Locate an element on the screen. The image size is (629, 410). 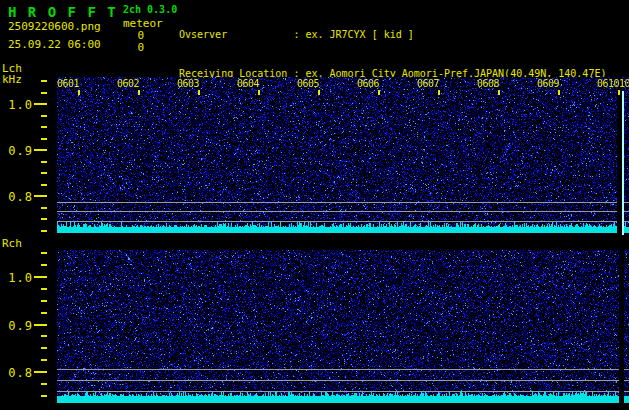
meteor-count-rch: 0 is located at coordinates (122, 48).